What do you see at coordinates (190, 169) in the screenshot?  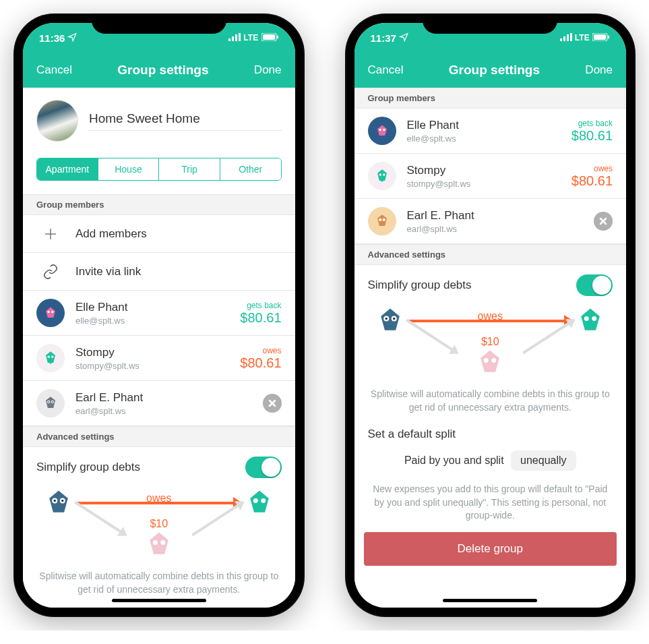 I see `seg-trip: Trip` at bounding box center [190, 169].